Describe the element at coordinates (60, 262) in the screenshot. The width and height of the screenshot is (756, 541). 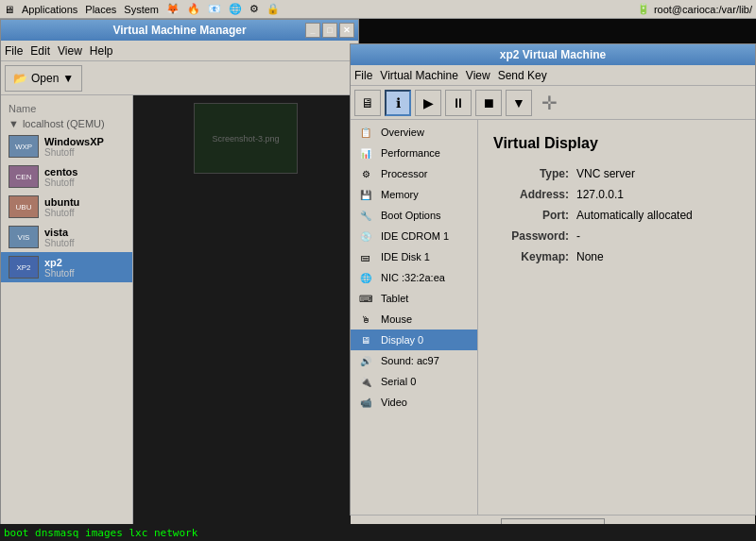
I see `vm-name-xp2: xp2` at that location.